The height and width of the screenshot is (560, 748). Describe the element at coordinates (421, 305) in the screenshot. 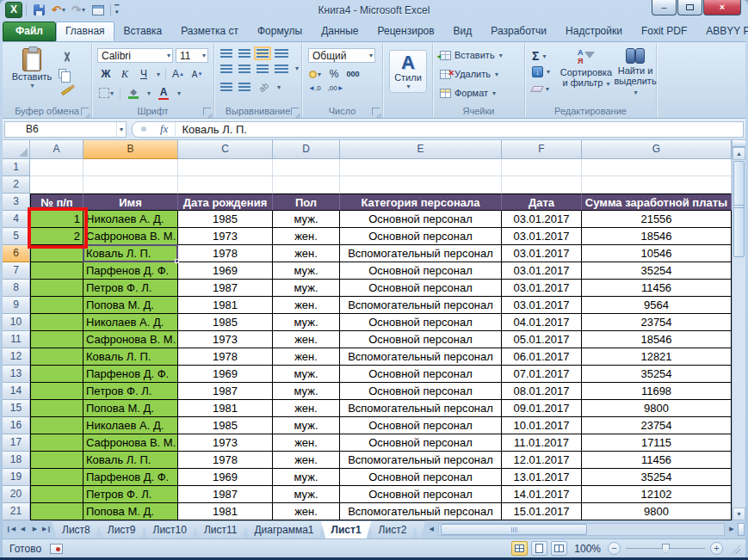

I see `cell-E9: Вспомогательный персонал` at that location.